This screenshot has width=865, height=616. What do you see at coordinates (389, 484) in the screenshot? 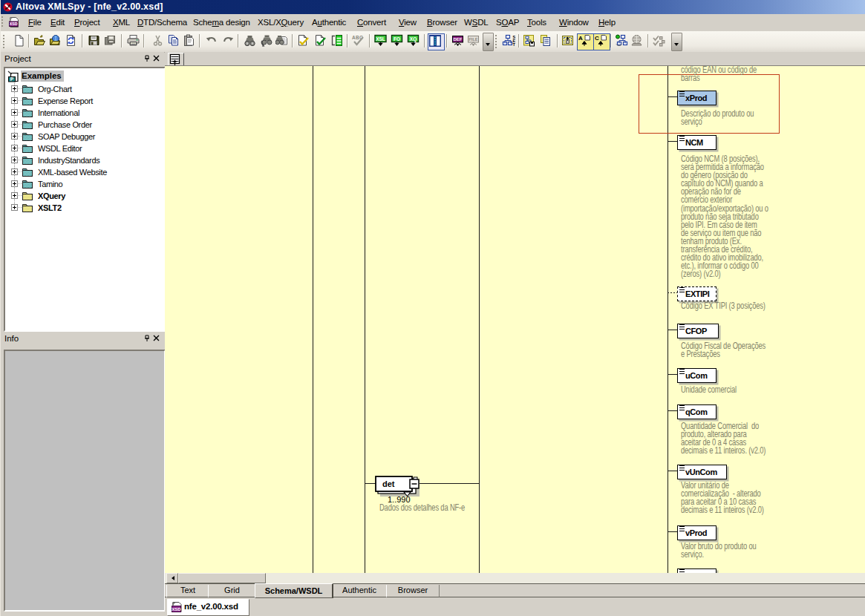
I see `svg-text: det` at bounding box center [389, 484].